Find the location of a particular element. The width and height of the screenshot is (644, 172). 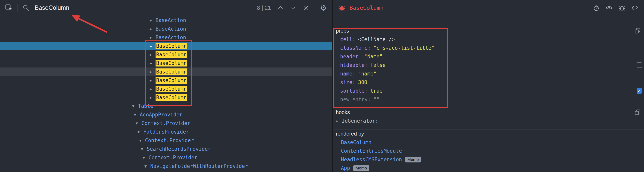

prop-checkbox-sortable is located at coordinates (639, 91).